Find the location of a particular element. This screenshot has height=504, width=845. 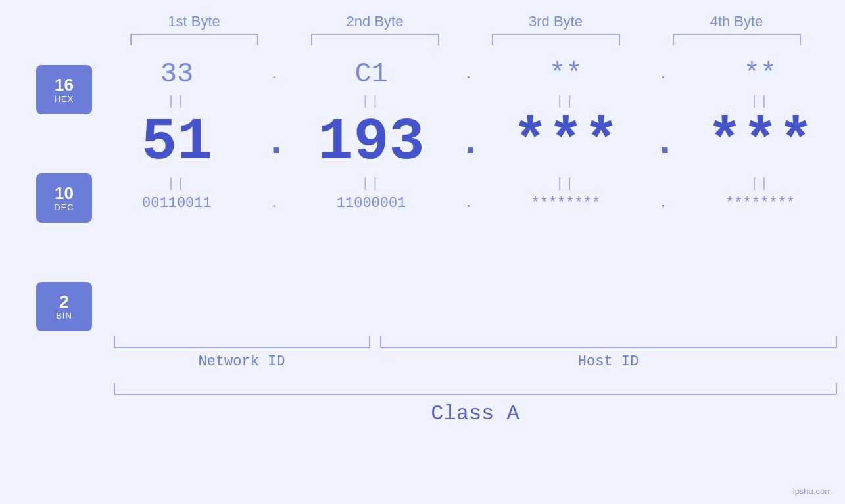

watermark: ipshu.com is located at coordinates (813, 492).